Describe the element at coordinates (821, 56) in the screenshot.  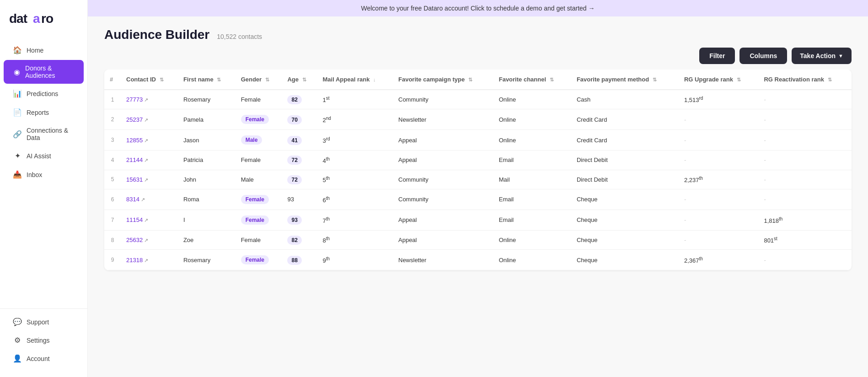
I see `take-action-button: Take Action ▼` at that location.